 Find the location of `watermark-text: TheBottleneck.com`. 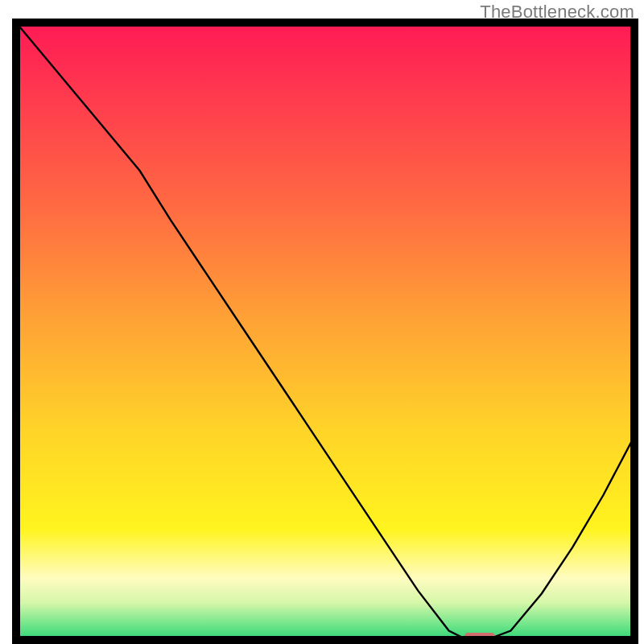

watermark-text: TheBottleneck.com is located at coordinates (557, 12).